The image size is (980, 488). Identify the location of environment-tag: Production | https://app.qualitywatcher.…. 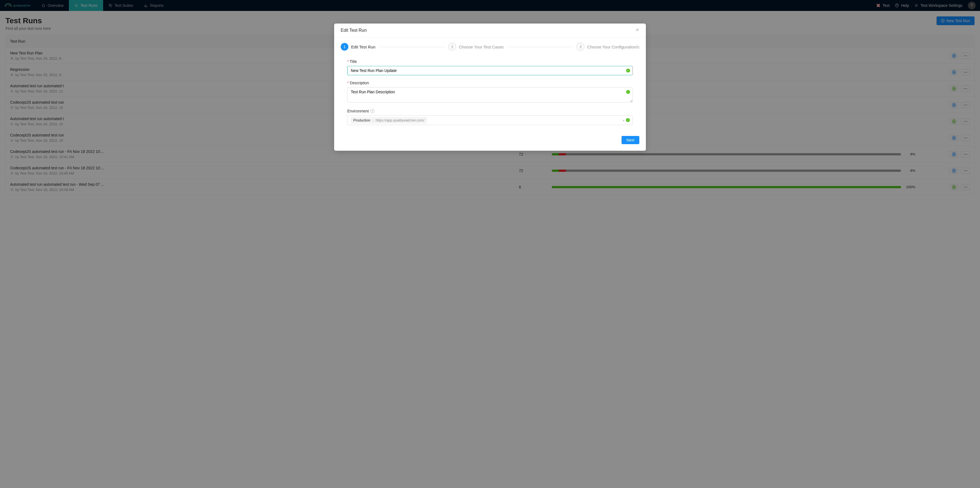
(389, 120).